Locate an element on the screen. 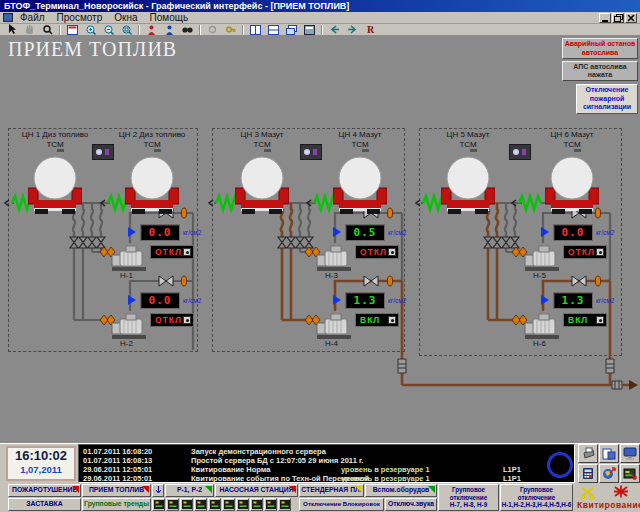 The image size is (640, 512). pump-status-n4: ВКЛ is located at coordinates (377, 320).